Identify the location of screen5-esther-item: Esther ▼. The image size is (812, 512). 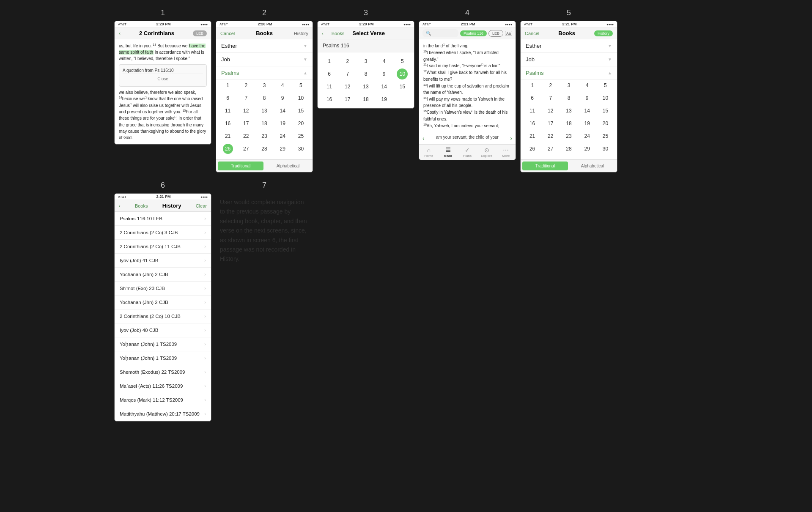
(569, 46).